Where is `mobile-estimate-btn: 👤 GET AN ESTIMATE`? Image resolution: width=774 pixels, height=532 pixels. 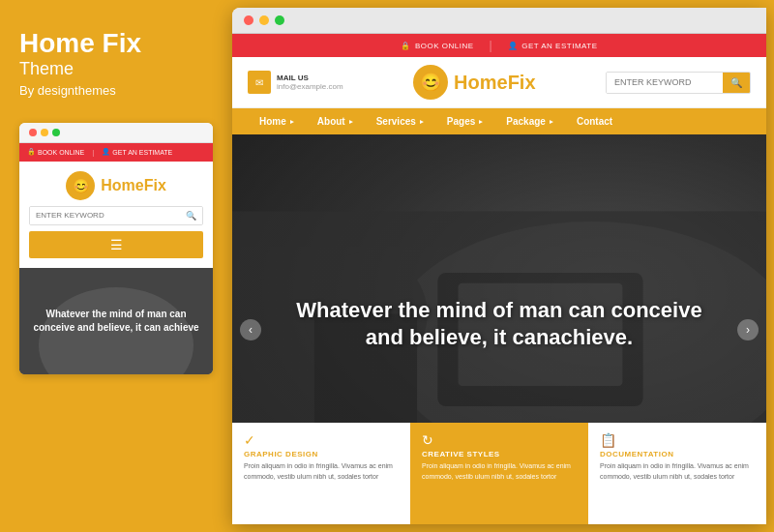
mobile-estimate-btn: 👤 GET AN ESTIMATE is located at coordinates (137, 152).